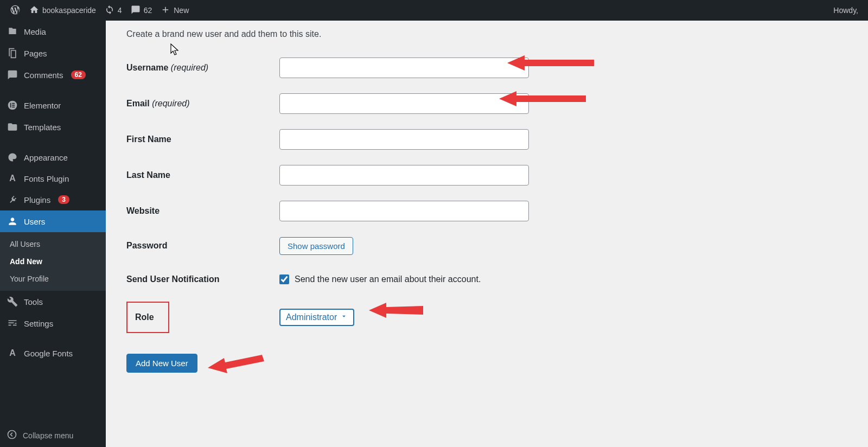 The width and height of the screenshot is (868, 447). I want to click on submenu-your-profile: Your Profile, so click(53, 279).